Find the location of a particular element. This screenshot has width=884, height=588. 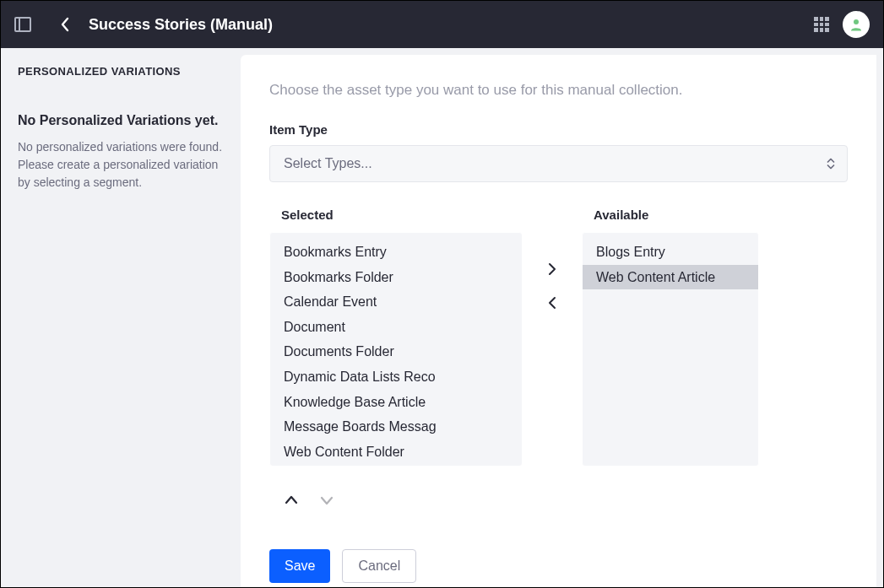

list-item: Web Content Folder is located at coordinates (396, 452).